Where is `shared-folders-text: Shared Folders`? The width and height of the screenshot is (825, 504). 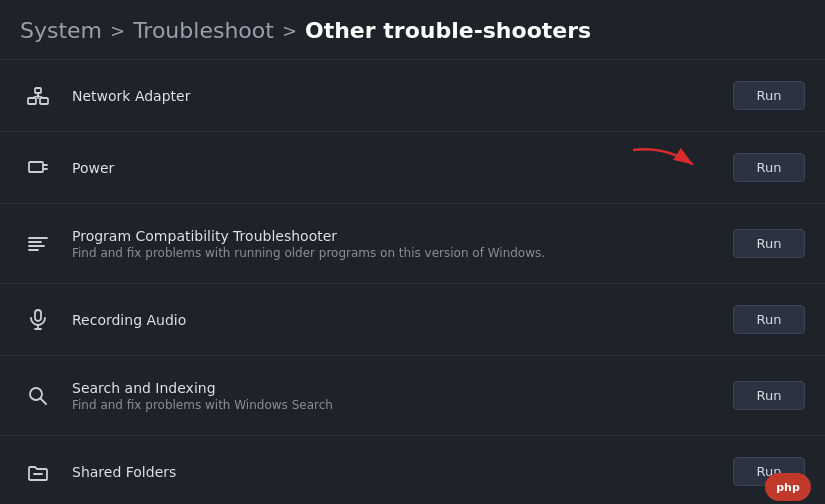
shared-folders-text: Shared Folders is located at coordinates (402, 472).